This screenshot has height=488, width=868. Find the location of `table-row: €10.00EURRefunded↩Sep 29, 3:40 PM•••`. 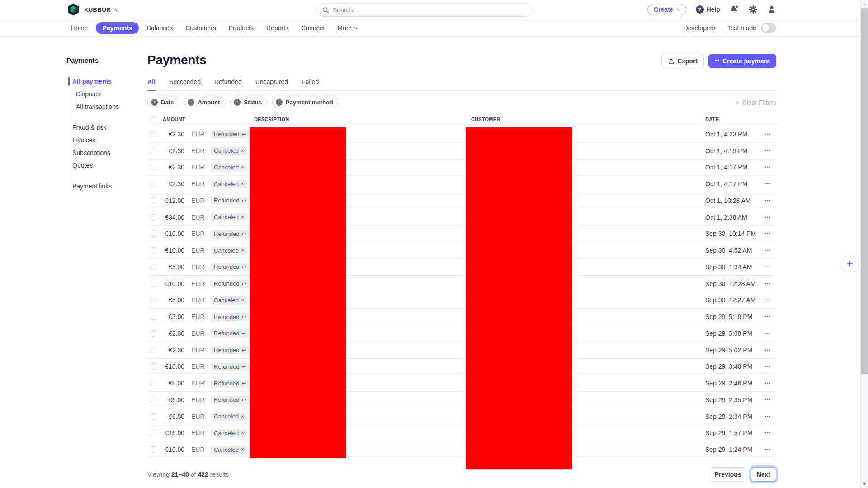

table-row: €10.00EURRefunded↩Sep 29, 3:40 PM••• is located at coordinates (462, 367).